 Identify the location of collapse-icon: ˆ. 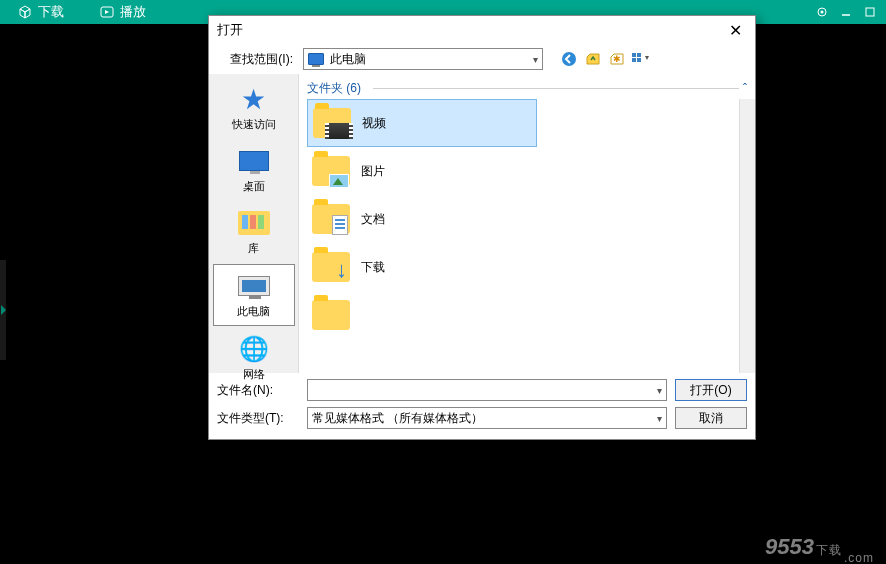
(745, 89).